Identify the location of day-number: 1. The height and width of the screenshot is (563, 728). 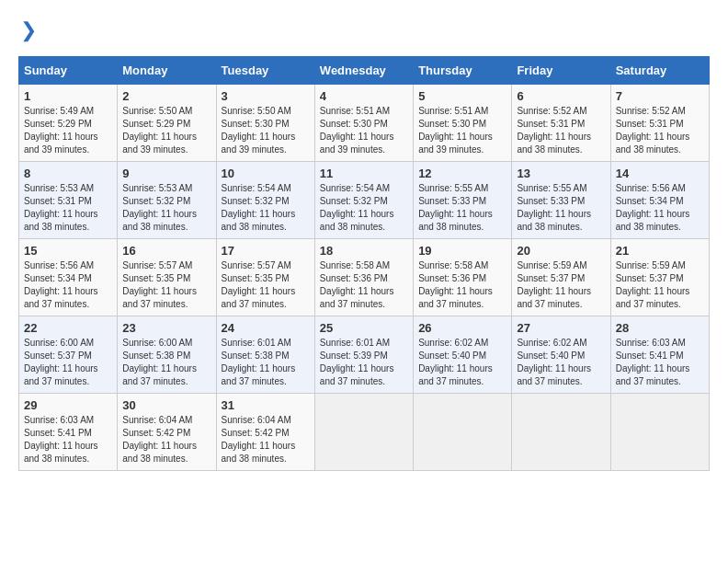
(68, 96).